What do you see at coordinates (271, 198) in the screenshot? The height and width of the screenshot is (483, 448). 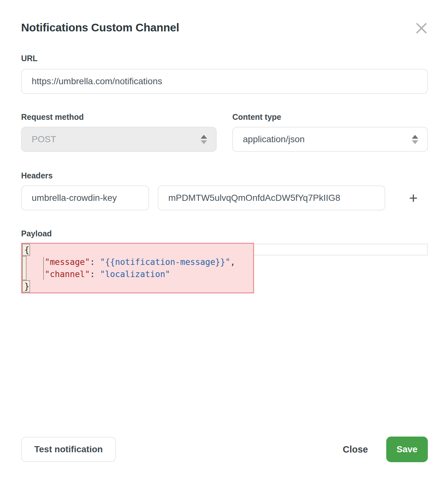 I see `header-value-input` at bounding box center [271, 198].